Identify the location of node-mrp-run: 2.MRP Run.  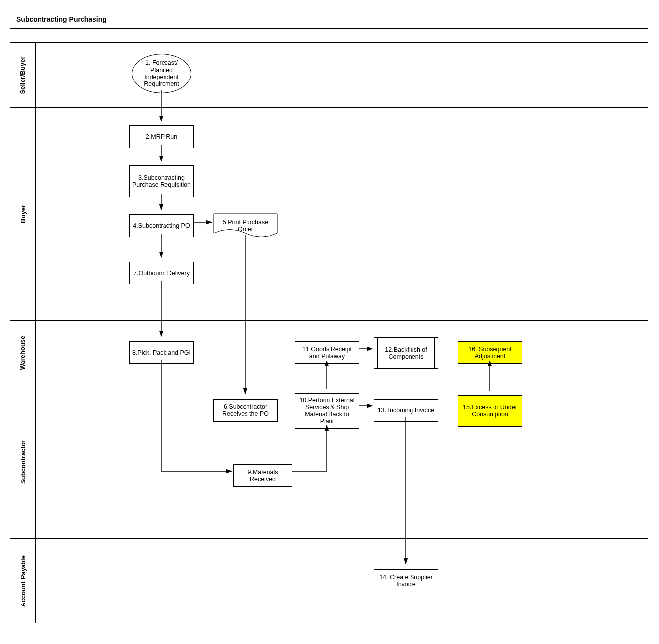
(162, 137).